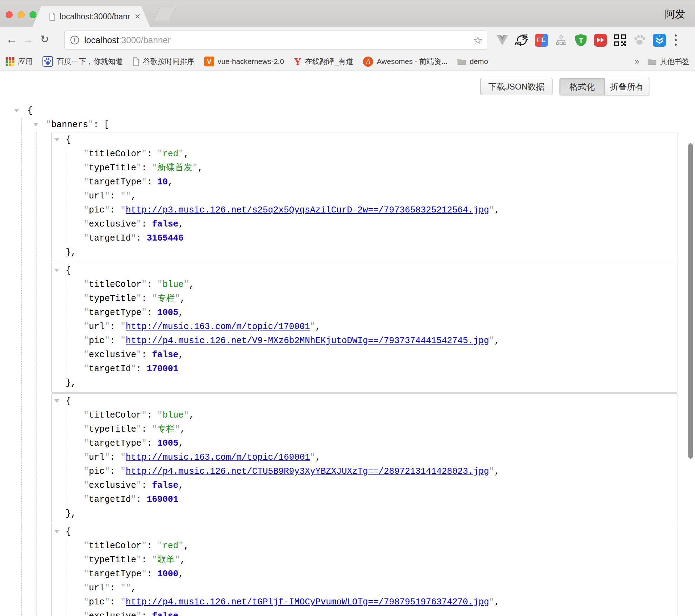  What do you see at coordinates (10, 62) in the screenshot?
I see `apps-grid-icon` at bounding box center [10, 62].